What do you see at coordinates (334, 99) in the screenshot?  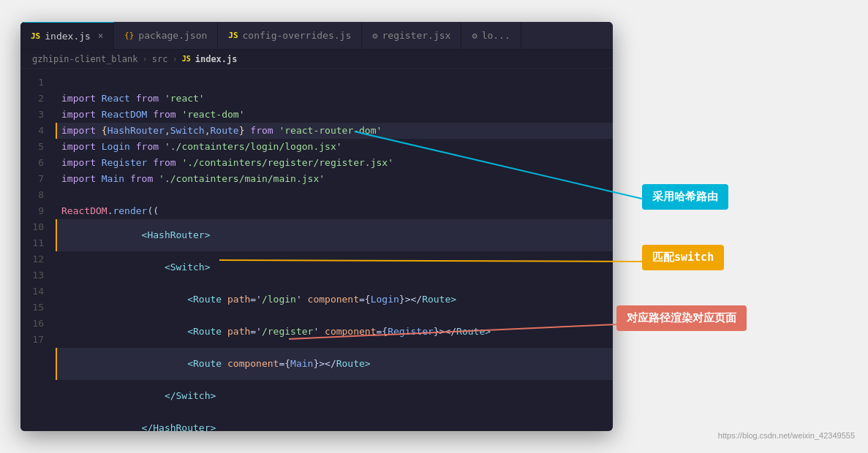 I see `code-line-2: import React from 'react'` at bounding box center [334, 99].